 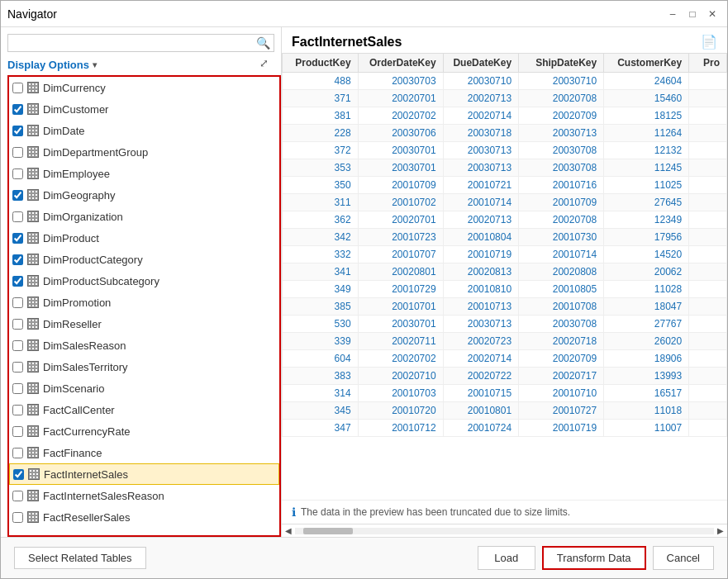 I want to click on select-related-button: Select Related Tables, so click(x=80, y=558).